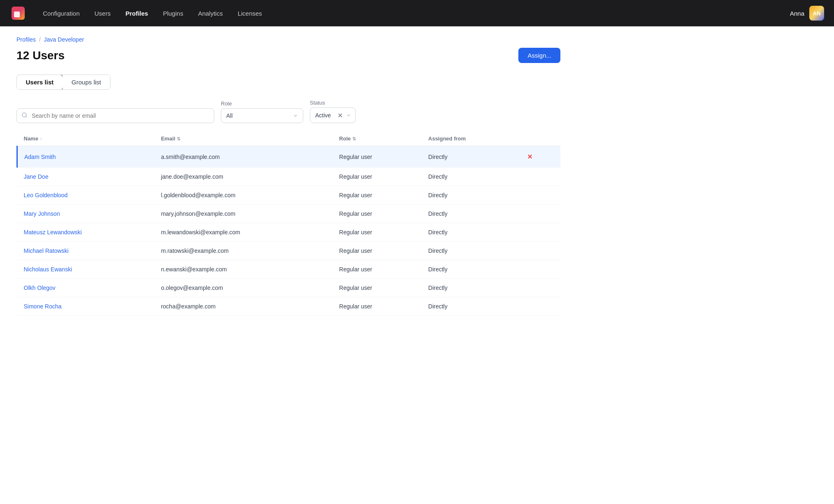 The width and height of the screenshot is (834, 504). Describe the element at coordinates (417, 13) in the screenshot. I see `navbar: ConfigurationUsersProfilesPluginsAnalyti…` at that location.